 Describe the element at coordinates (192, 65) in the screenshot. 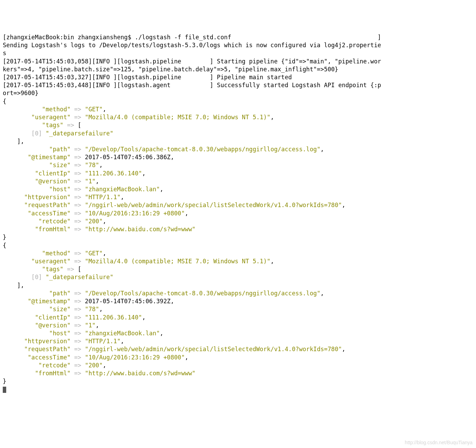

I see `log-line: [2017-05-14T15:45:03,058][INFO ][logstas…` at that location.